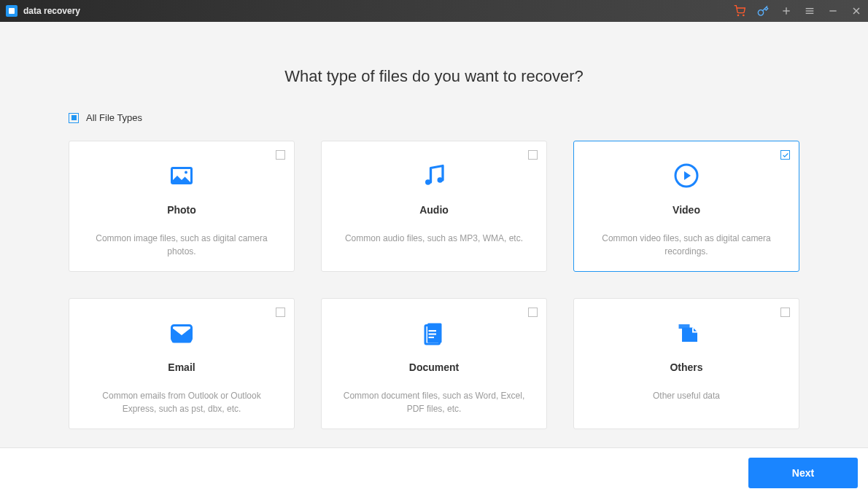 This screenshot has width=868, height=497. I want to click on audio-icon, so click(434, 176).